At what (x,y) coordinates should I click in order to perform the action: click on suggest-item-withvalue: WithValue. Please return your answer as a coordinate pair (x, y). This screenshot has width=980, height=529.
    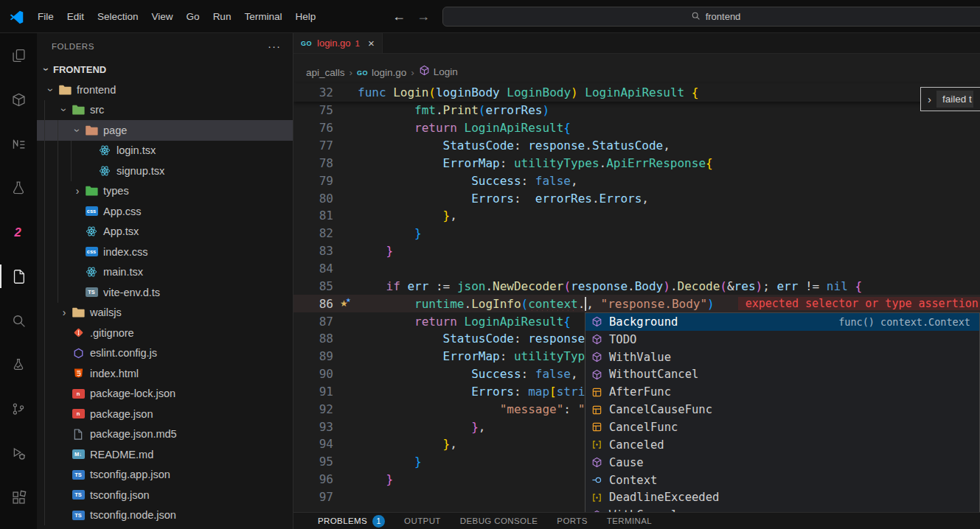
    Looking at the image, I should click on (782, 357).